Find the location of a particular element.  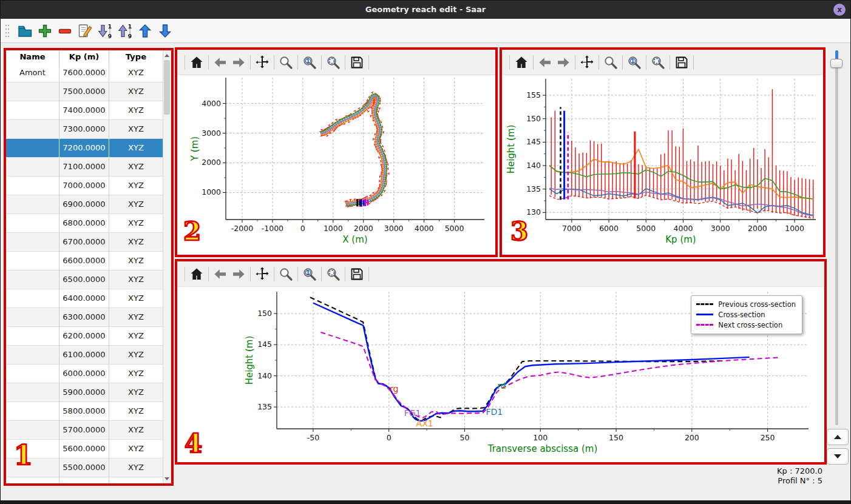

table-row: 7400.0000XYZ is located at coordinates (85, 110).